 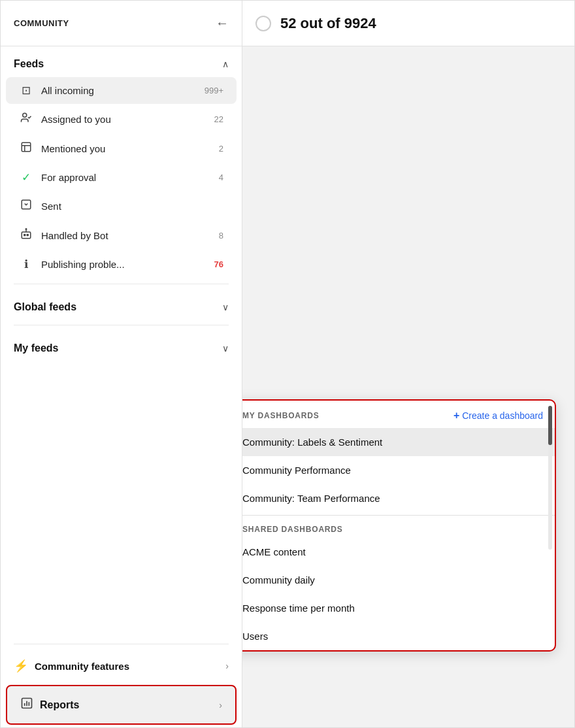 What do you see at coordinates (320, 24) in the screenshot?
I see `count-separator: out of` at bounding box center [320, 24].